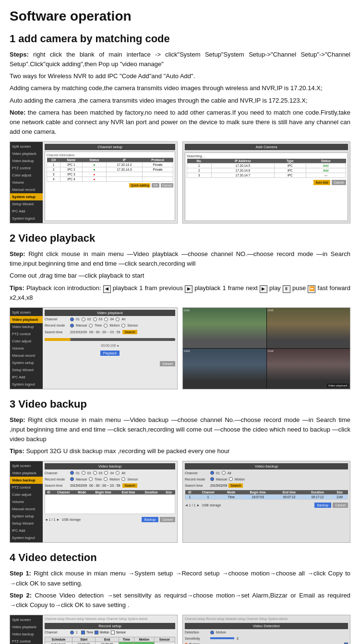  I want to click on sidebar-ipc-add: IPC Add, so click(26, 211).